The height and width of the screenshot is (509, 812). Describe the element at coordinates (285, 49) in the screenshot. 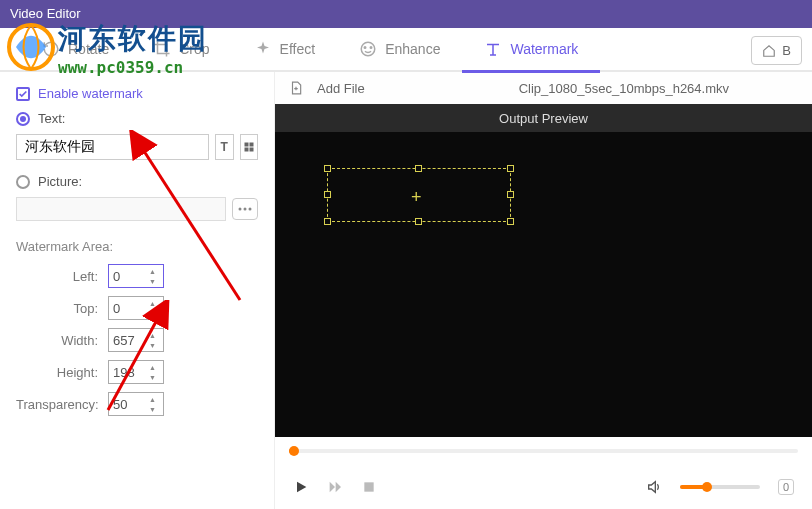

I see `tab-effect: Effect` at that location.